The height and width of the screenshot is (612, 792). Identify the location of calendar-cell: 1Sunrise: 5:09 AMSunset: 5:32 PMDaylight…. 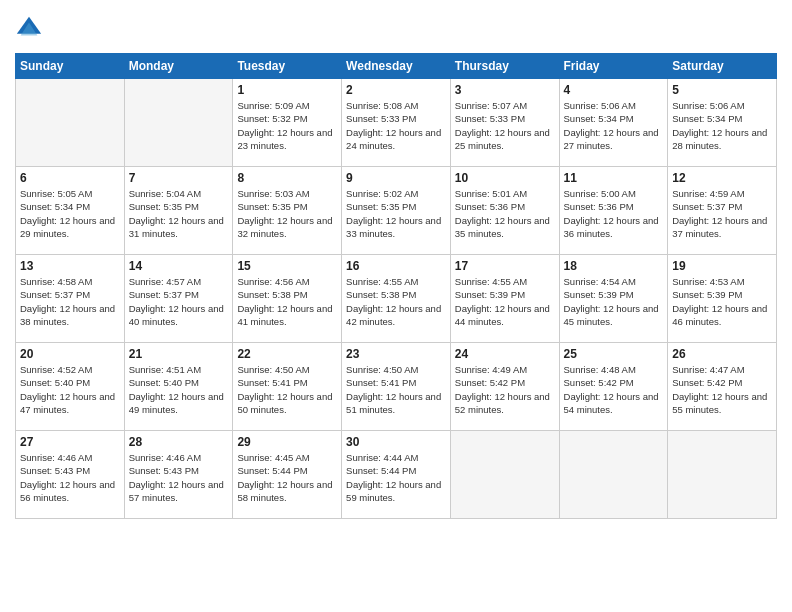
(288, 123).